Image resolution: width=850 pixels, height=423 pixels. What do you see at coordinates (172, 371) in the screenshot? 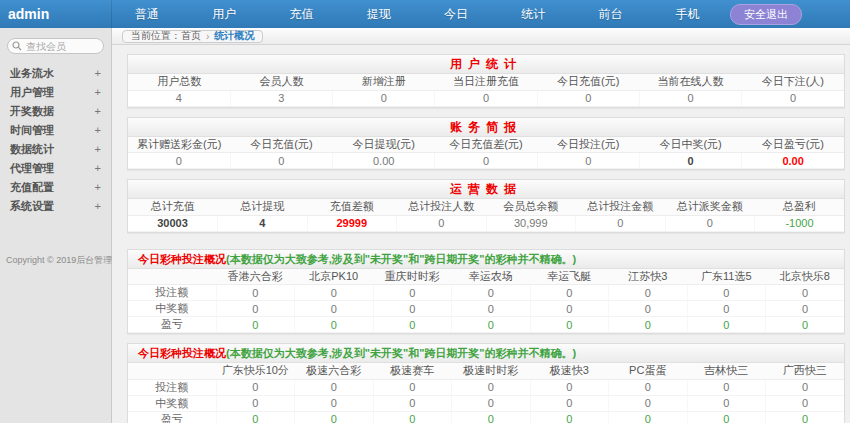
I see `column-header-empty` at bounding box center [172, 371].